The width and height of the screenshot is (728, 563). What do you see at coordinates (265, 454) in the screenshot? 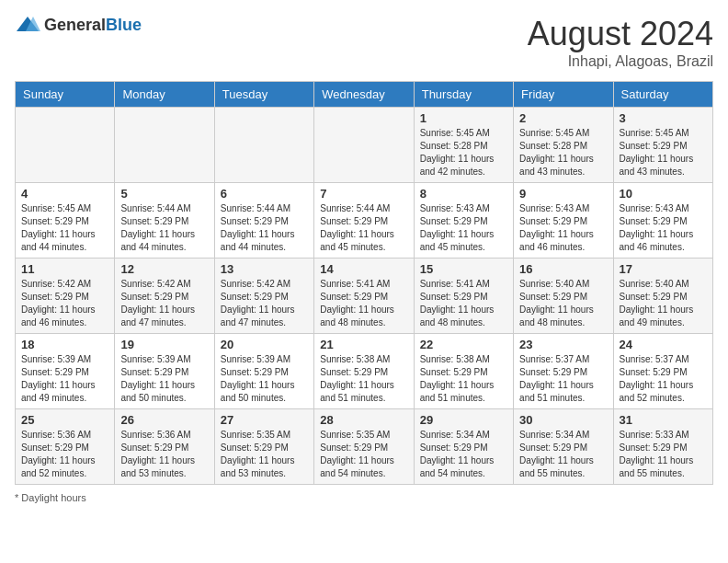
I see `day-info: Sunrise: 5:35 AM Sunset: 5:29 PM Dayligh…` at bounding box center [265, 454].